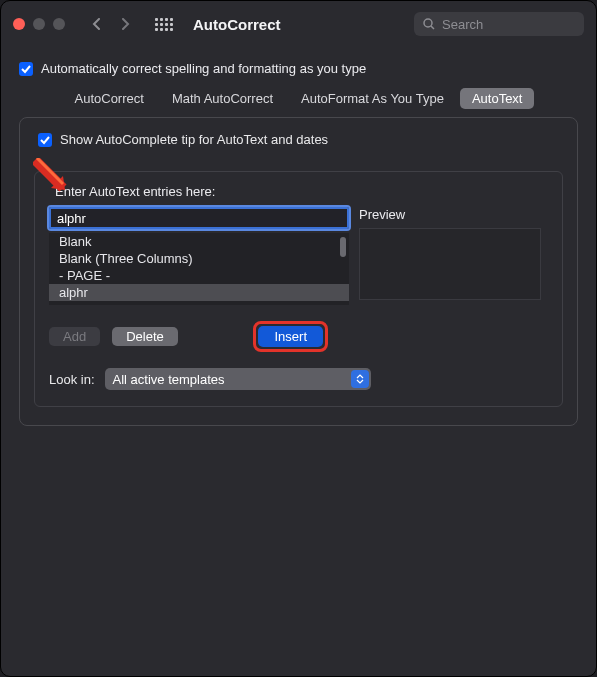 The height and width of the screenshot is (677, 597). What do you see at coordinates (238, 379) in the screenshot?
I see `look-in-select: All active templates` at bounding box center [238, 379].